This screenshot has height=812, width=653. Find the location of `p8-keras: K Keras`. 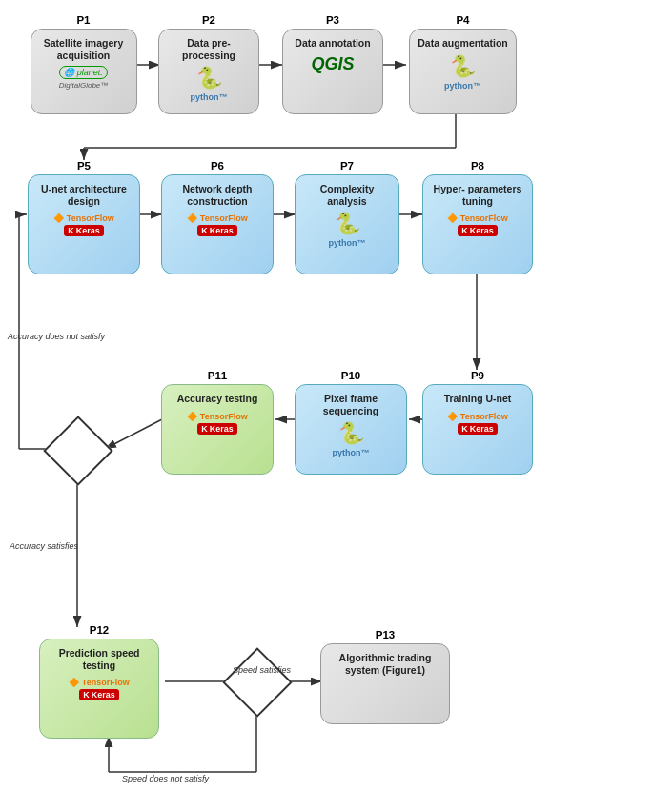

p8-keras: K Keras is located at coordinates (478, 231).